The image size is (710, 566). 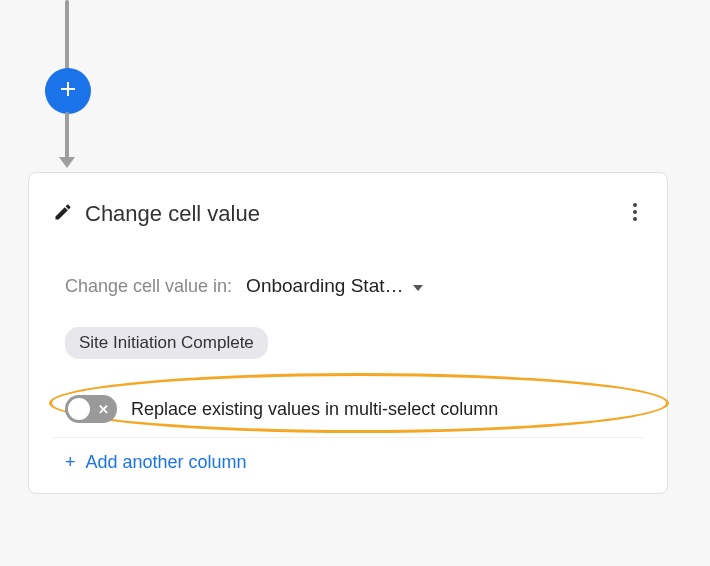 I want to click on card-header: Change cell value, so click(x=348, y=214).